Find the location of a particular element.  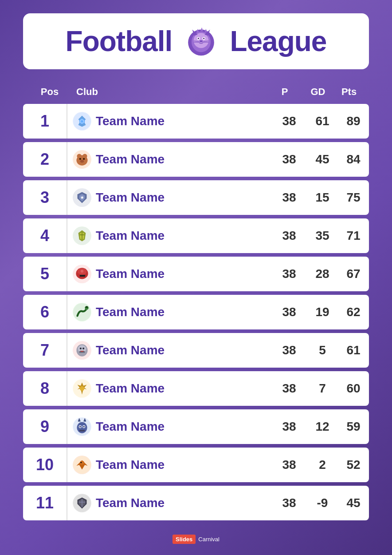

table-row: 11 Team Name 38 -9 45 is located at coordinates (196, 503).